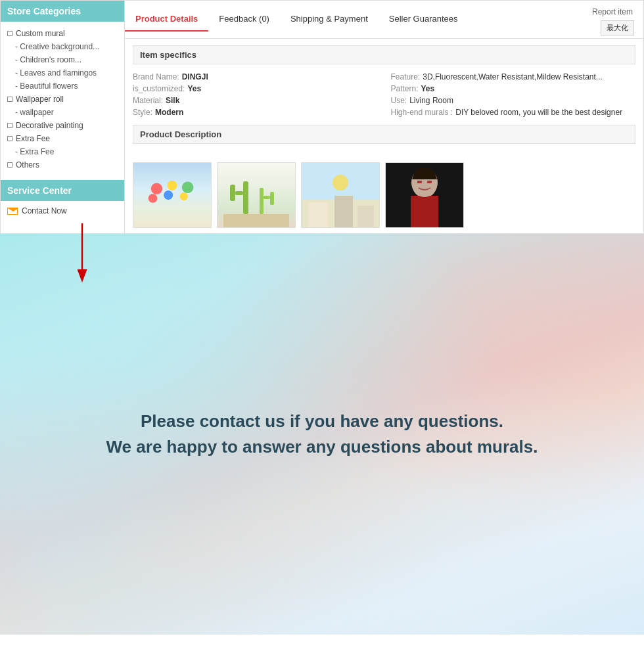 The height and width of the screenshot is (653, 644). I want to click on sidebar-item-extra-fee-parent: Extra Fee, so click(62, 139).